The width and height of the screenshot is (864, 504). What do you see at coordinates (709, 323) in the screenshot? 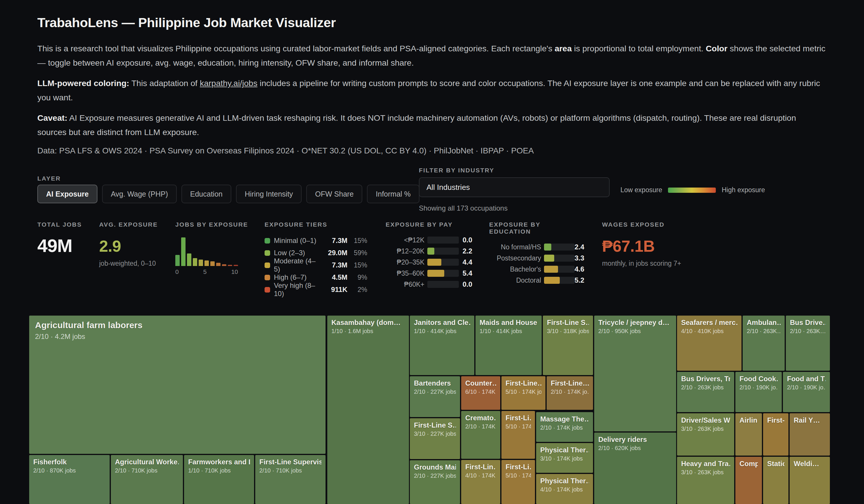
I see `tile-name: Seafarers / merc…` at bounding box center [709, 323].